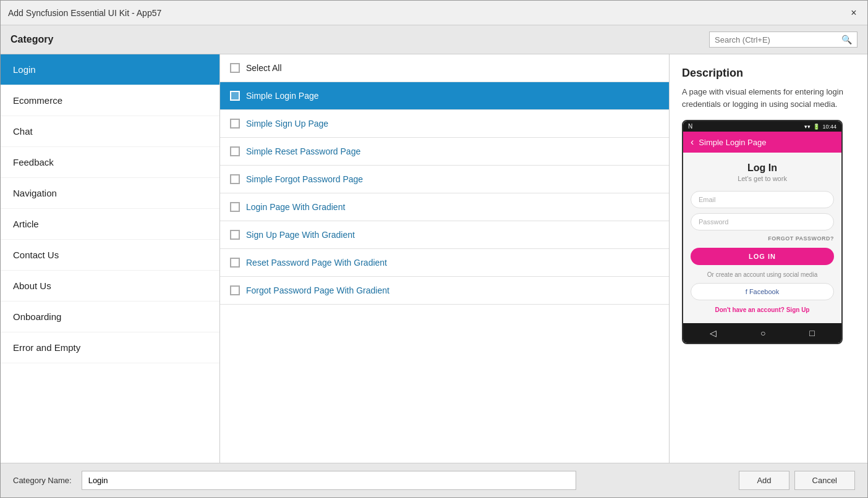 Image resolution: width=868 pixels, height=498 pixels. I want to click on phone-password-field: Password, so click(762, 222).